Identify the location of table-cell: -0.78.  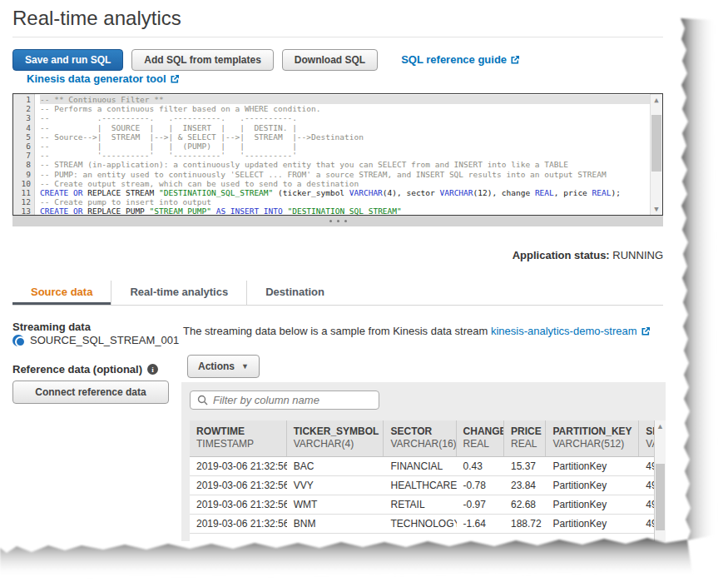
(481, 485).